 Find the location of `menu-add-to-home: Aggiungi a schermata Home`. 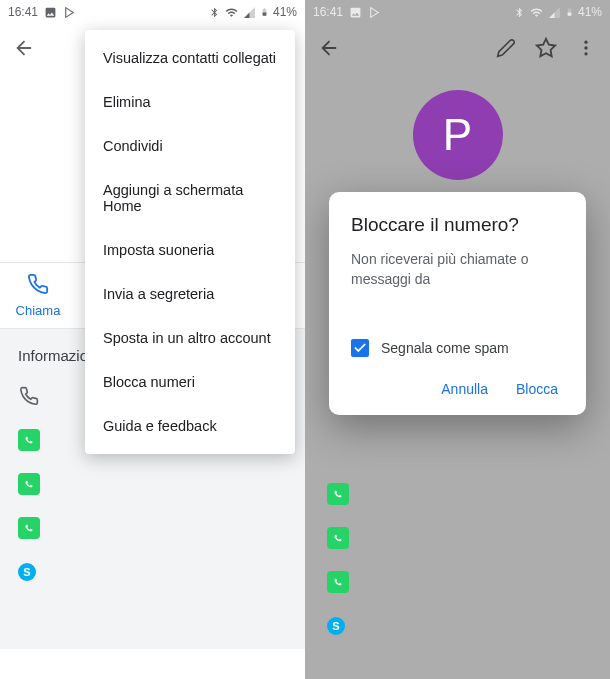

menu-add-to-home: Aggiungi a schermata Home is located at coordinates (190, 198).